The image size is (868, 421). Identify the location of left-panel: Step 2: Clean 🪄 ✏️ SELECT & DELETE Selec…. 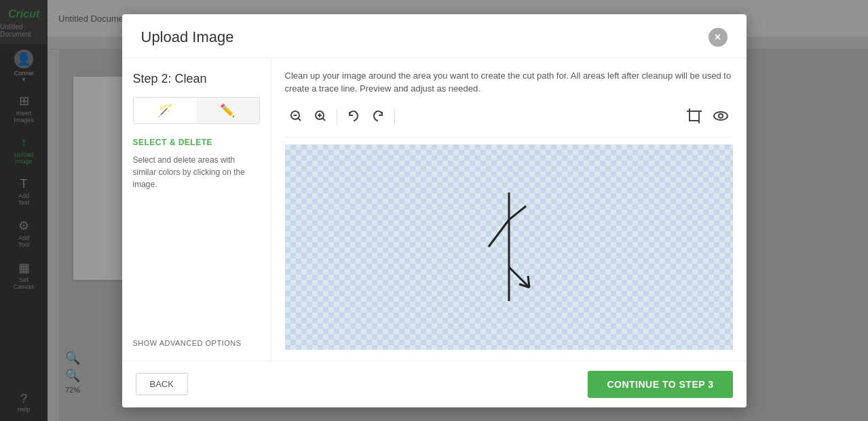
(197, 209).